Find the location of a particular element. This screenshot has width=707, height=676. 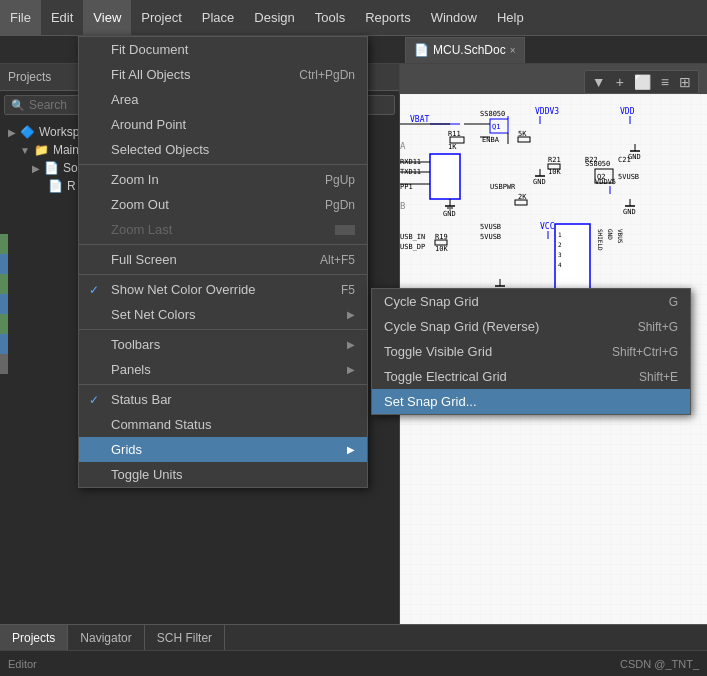

svg-text: VBUS is located at coordinates (620, 236).